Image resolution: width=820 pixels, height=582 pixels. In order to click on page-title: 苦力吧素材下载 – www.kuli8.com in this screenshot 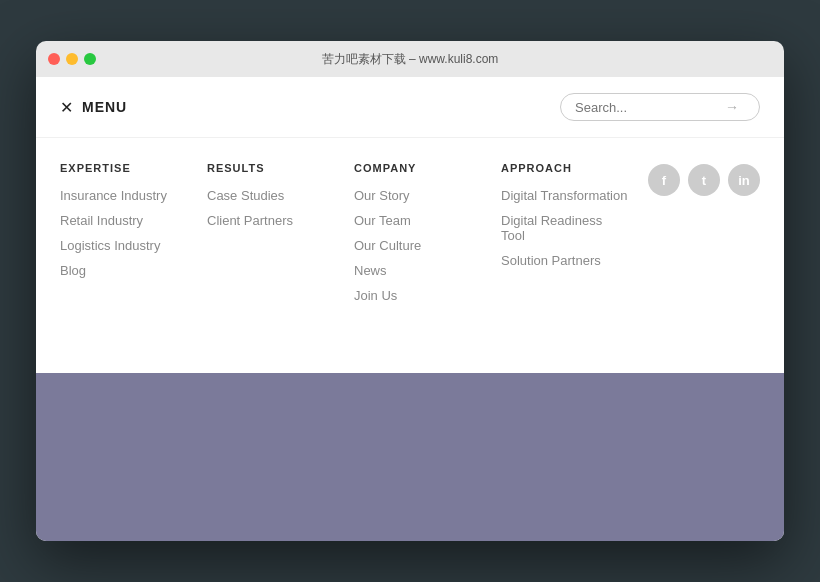, I will do `click(410, 60)`.